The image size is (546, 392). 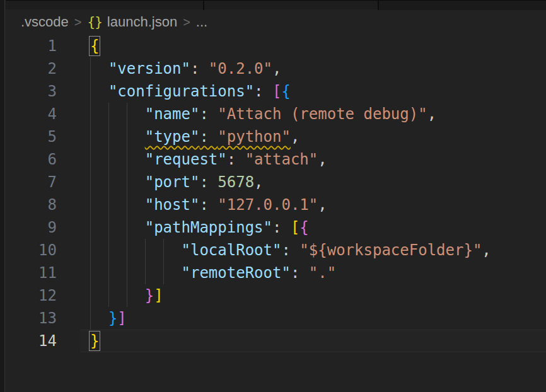 I want to click on line-number: 5, so click(x=31, y=137).